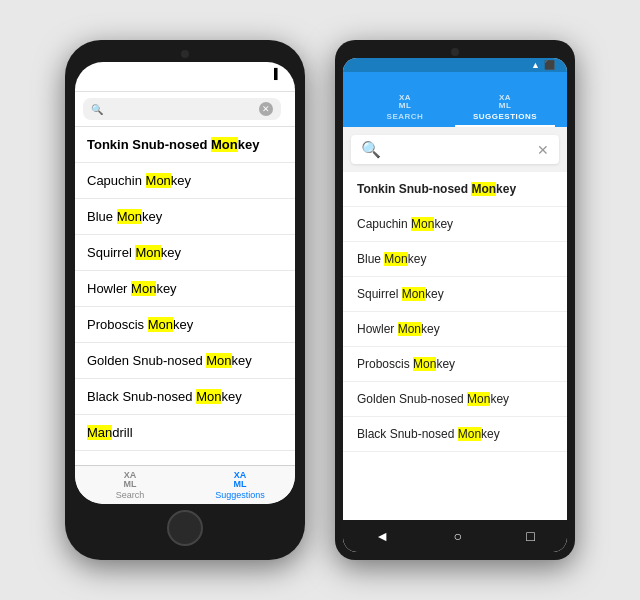  Describe the element at coordinates (182, 109) in the screenshot. I see `iphone-search-input-box: 🔍 ✕` at that location.